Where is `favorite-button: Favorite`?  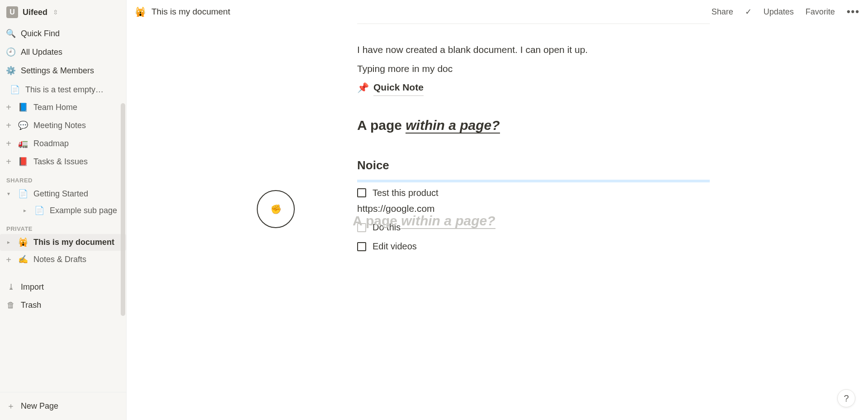 favorite-button: Favorite is located at coordinates (820, 12).